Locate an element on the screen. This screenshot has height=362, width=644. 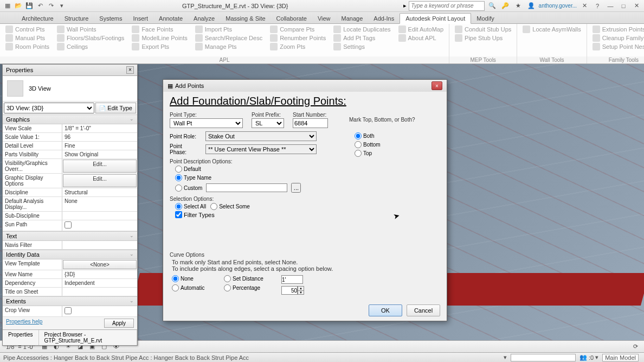
workset-dropdown-icon: ▾ is located at coordinates (597, 357).